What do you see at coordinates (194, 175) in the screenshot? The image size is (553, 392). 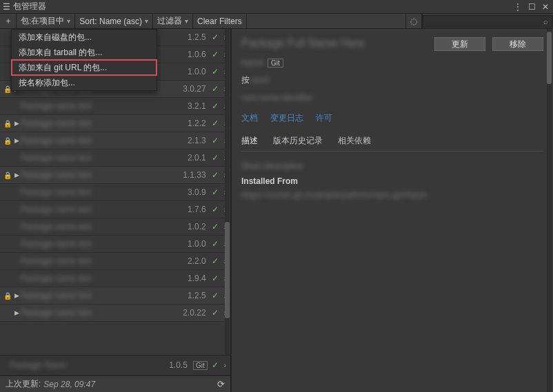 I see `package-version: 1.1.33` at bounding box center [194, 175].